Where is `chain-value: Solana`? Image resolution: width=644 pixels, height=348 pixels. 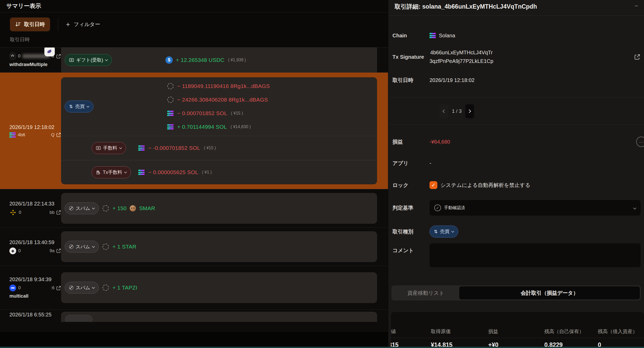 chain-value: Solana is located at coordinates (442, 36).